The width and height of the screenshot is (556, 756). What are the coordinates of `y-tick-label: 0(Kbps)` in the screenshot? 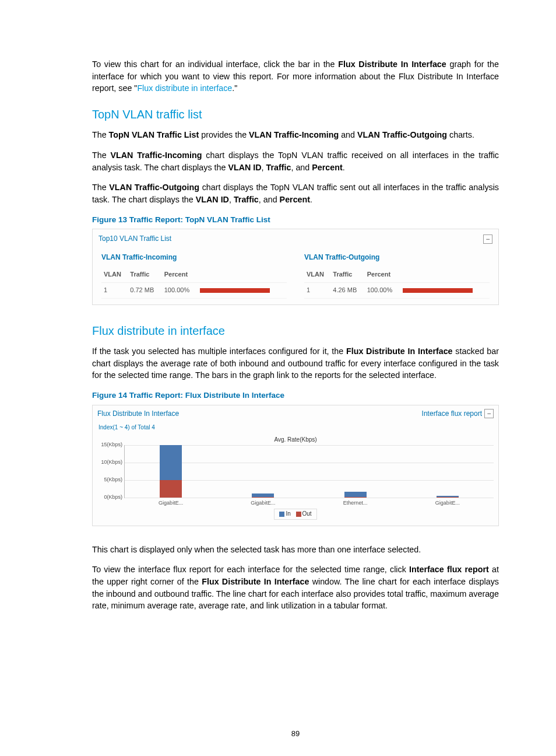 It's located at (110, 498).